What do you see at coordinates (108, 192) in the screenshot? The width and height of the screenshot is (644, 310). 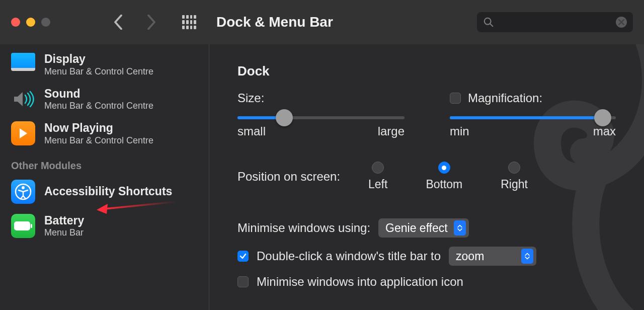 I see `sidebar-item-label: Accessibility Shortcuts` at bounding box center [108, 192].